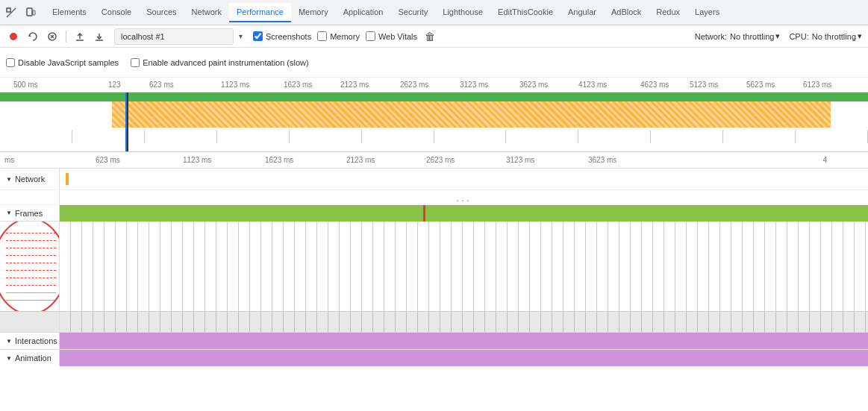 The height and width of the screenshot is (411, 868). What do you see at coordinates (30, 213) in the screenshot?
I see `frames-label: ▼ Frames` at bounding box center [30, 213].